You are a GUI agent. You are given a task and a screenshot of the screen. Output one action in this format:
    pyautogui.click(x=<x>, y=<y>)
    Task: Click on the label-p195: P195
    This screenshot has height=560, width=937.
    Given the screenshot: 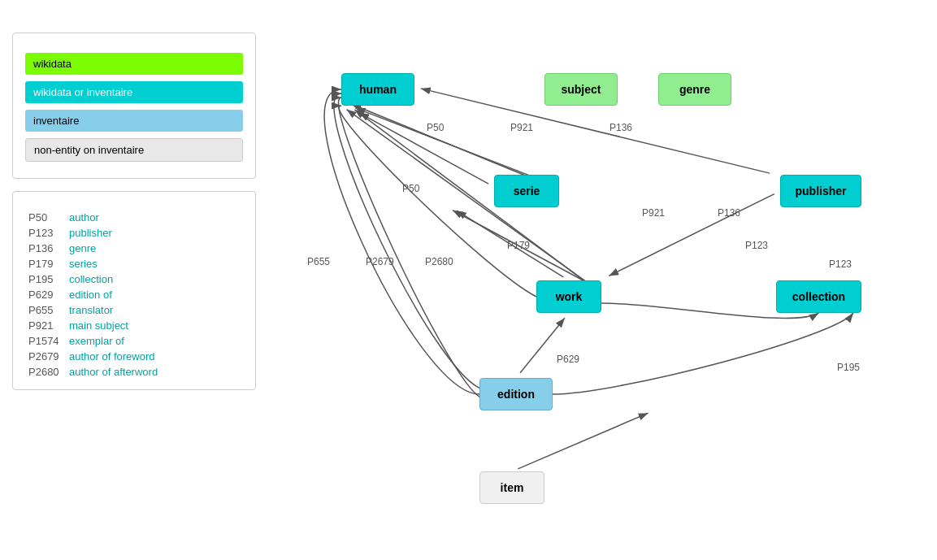 What is the action you would take?
    pyautogui.click(x=848, y=367)
    